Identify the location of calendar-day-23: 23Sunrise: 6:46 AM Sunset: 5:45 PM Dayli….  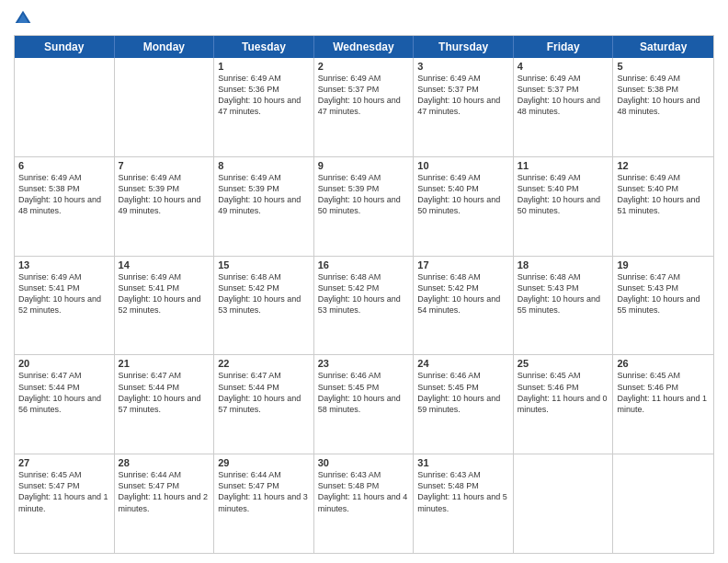
(364, 405).